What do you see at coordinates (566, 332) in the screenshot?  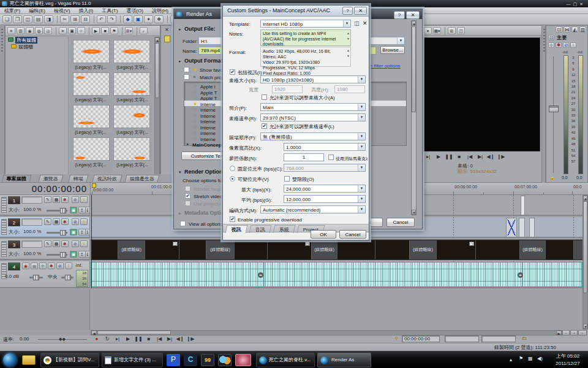 I see `zoom-out-icon: −` at bounding box center [566, 332].